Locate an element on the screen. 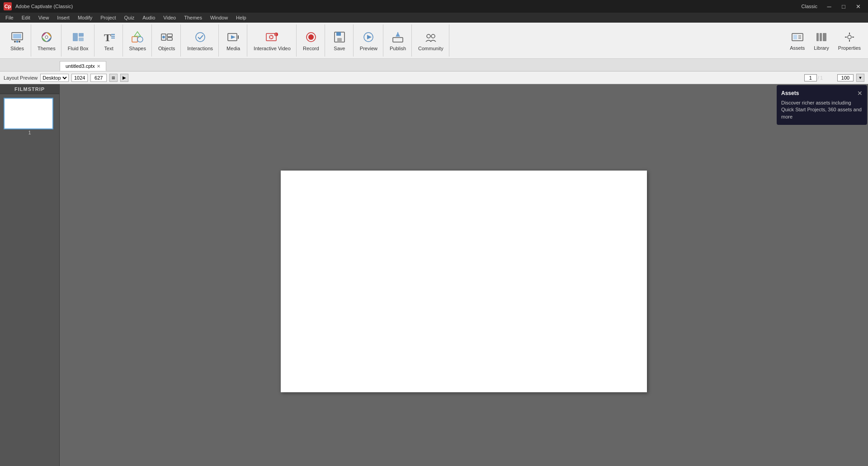  minimize-button: ─ is located at coordinates (829, 6).